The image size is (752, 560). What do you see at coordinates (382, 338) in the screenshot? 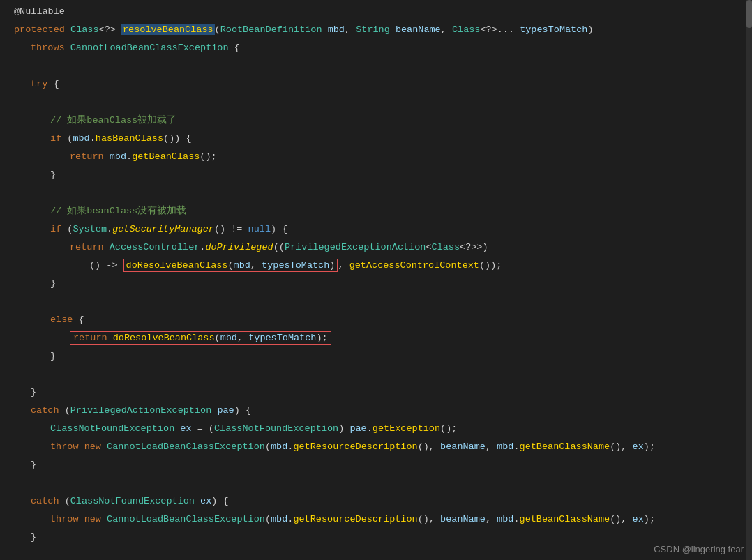
I see `line-return-doresolve-highlighted: return doResolveBeanClass(mbd, typesToMa…` at bounding box center [382, 338].